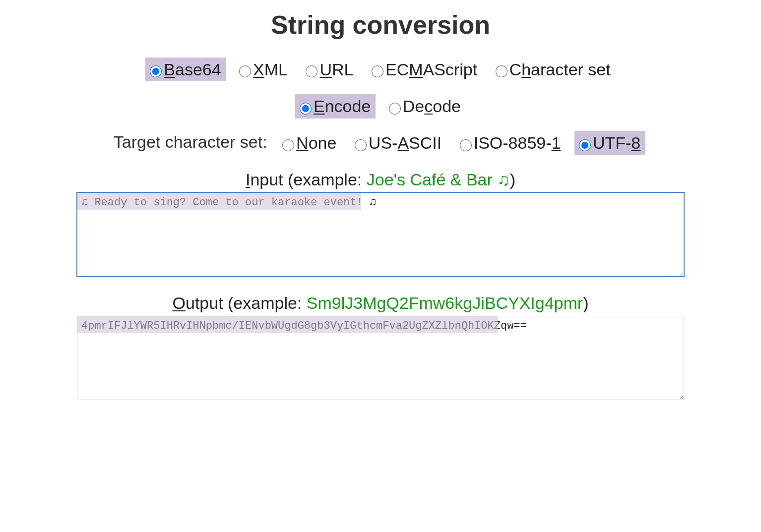 This screenshot has height=532, width=761. What do you see at coordinates (245, 71) in the screenshot?
I see `mode-radio-xml` at bounding box center [245, 71].